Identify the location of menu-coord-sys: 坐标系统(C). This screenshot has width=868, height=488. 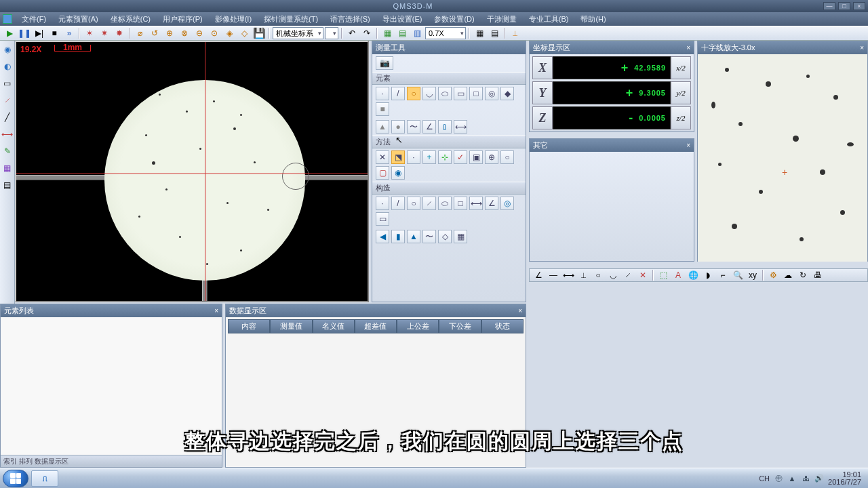
(130, 19).